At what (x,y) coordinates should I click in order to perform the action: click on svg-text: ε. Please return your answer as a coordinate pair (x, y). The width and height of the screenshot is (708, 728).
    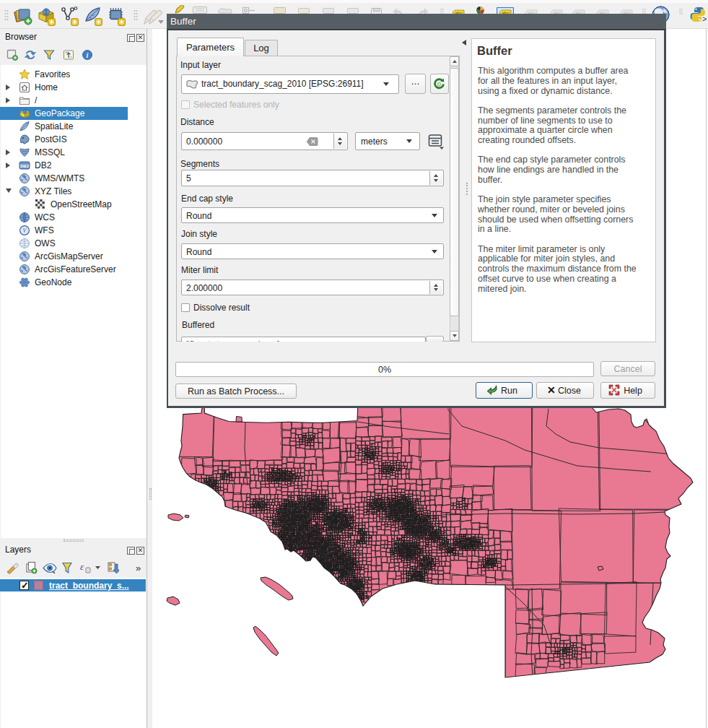
    Looking at the image, I should click on (82, 566).